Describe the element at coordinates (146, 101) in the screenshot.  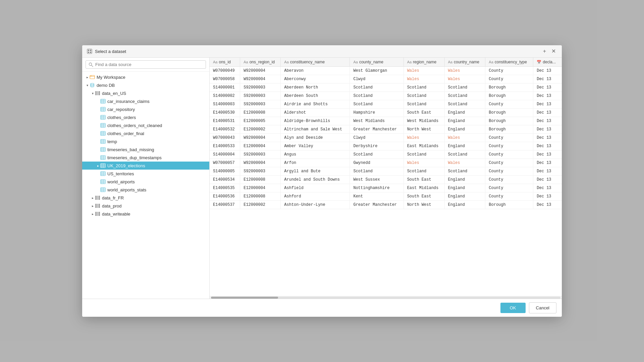
I see `tree-item-car-insurance: car_insurance_claims` at that location.